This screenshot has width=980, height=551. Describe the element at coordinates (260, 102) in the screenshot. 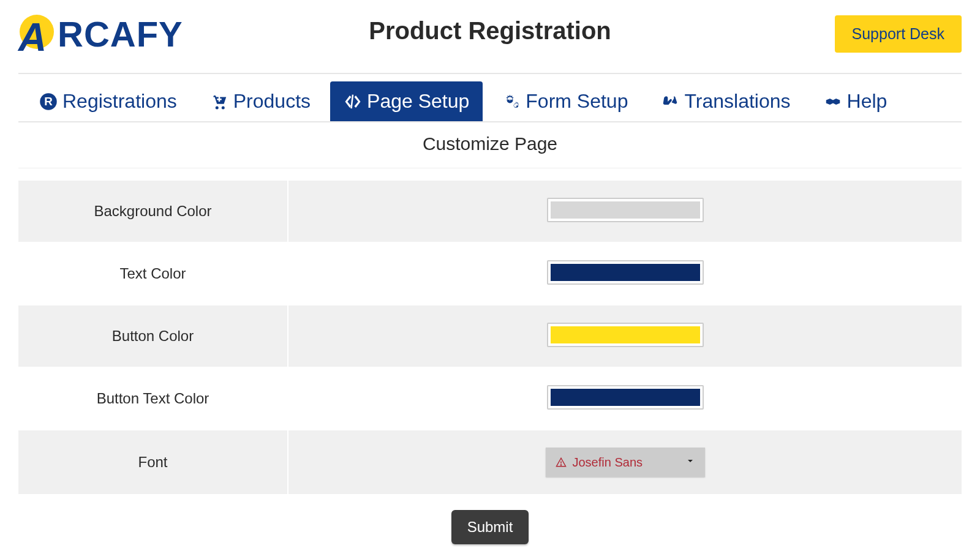

I see `tab-products: Products` at that location.